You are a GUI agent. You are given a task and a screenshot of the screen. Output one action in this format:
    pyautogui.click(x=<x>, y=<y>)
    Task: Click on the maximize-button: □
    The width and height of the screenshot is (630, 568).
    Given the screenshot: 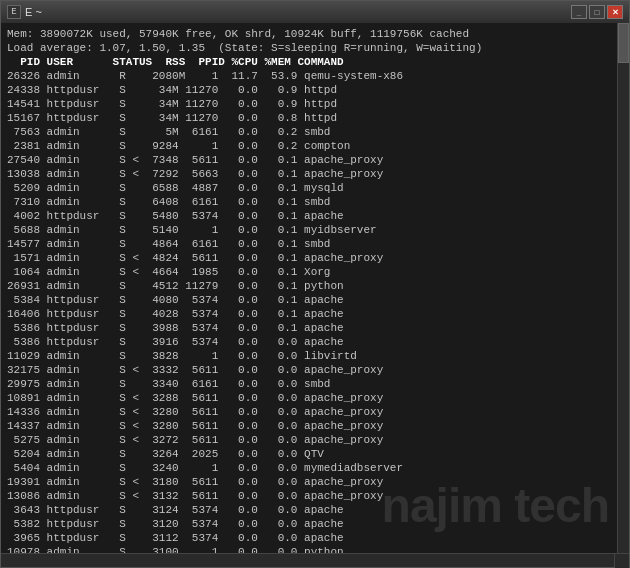 What is the action you would take?
    pyautogui.click(x=597, y=12)
    